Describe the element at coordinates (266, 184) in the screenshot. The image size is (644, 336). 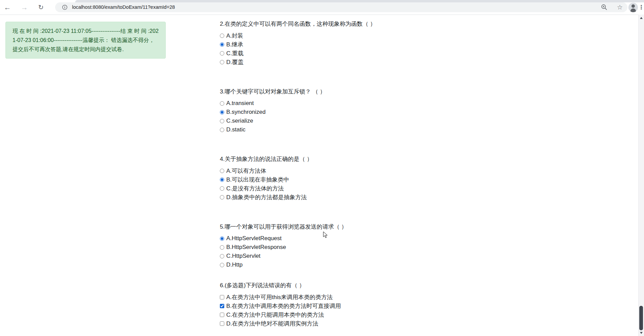
I see `question-options: A.可以有方法体 B.可以出现在非抽象类中 C.是没有方法体的方法 D.抽象类中…` at that location.